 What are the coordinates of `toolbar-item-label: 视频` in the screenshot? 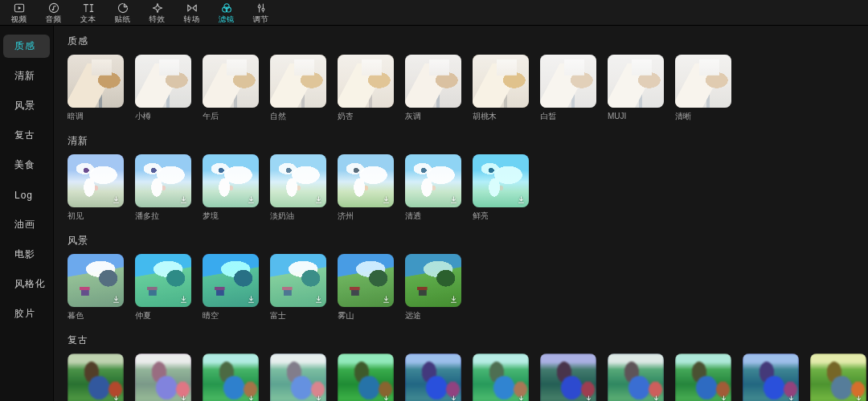 It's located at (19, 19).